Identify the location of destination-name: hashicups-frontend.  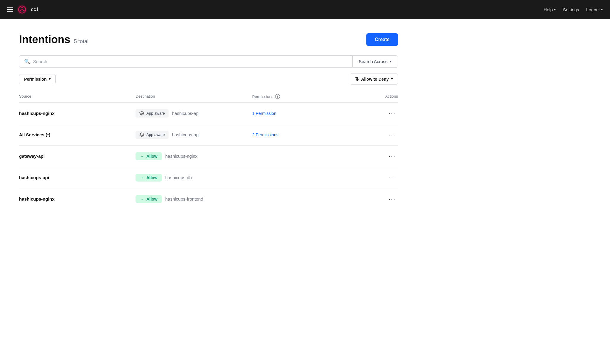
(184, 199).